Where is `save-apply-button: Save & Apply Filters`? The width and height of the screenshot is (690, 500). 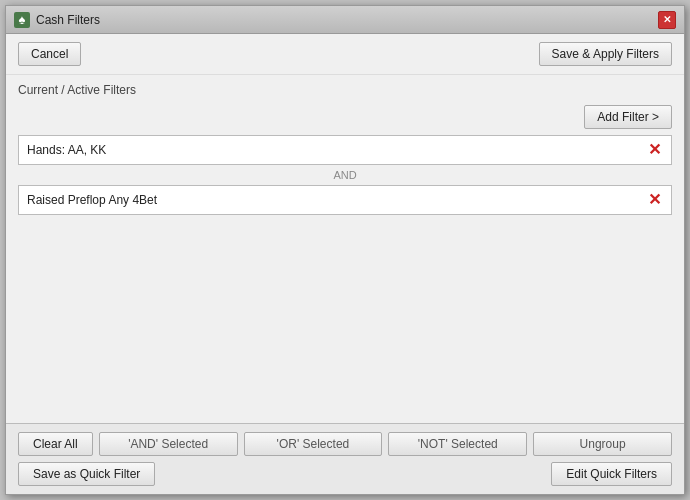
save-apply-button: Save & Apply Filters is located at coordinates (606, 54).